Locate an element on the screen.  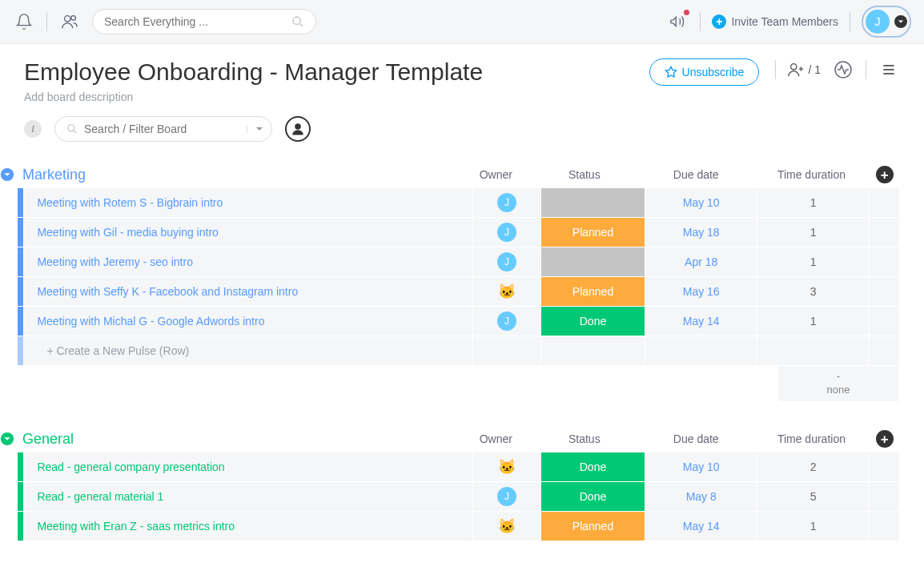
pulse-name: Meeting with Jeremy - seo intro is located at coordinates (248, 262).